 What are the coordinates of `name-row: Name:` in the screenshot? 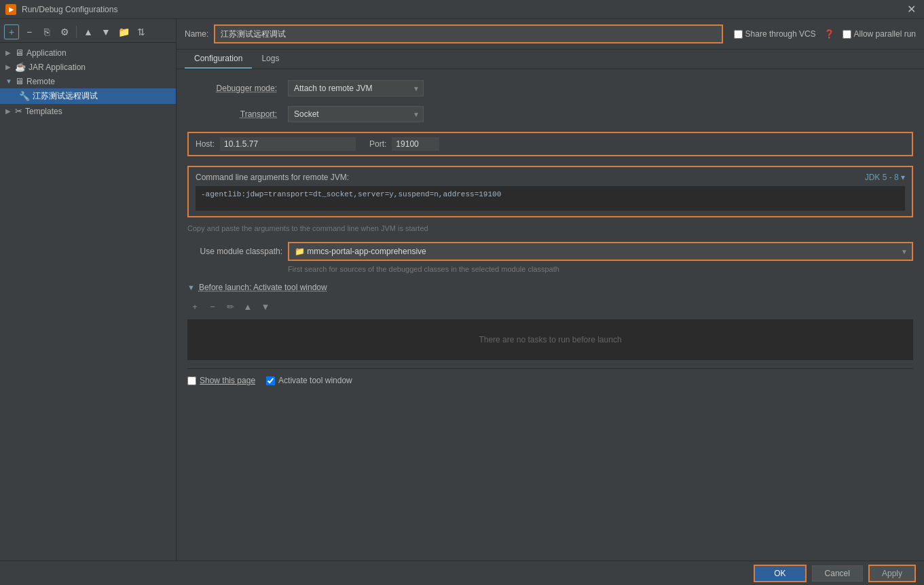 It's located at (454, 34).